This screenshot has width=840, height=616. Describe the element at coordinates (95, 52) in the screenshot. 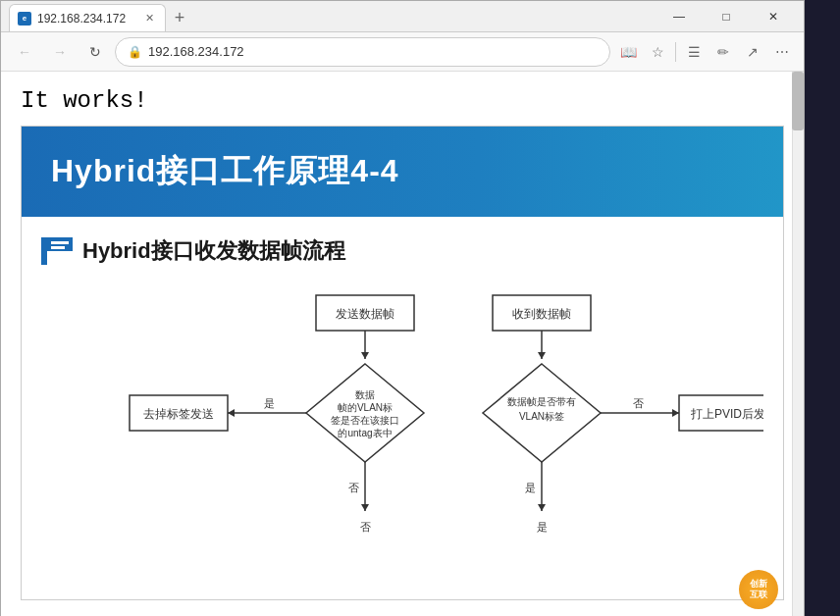

I see `refresh-button: ↻` at that location.